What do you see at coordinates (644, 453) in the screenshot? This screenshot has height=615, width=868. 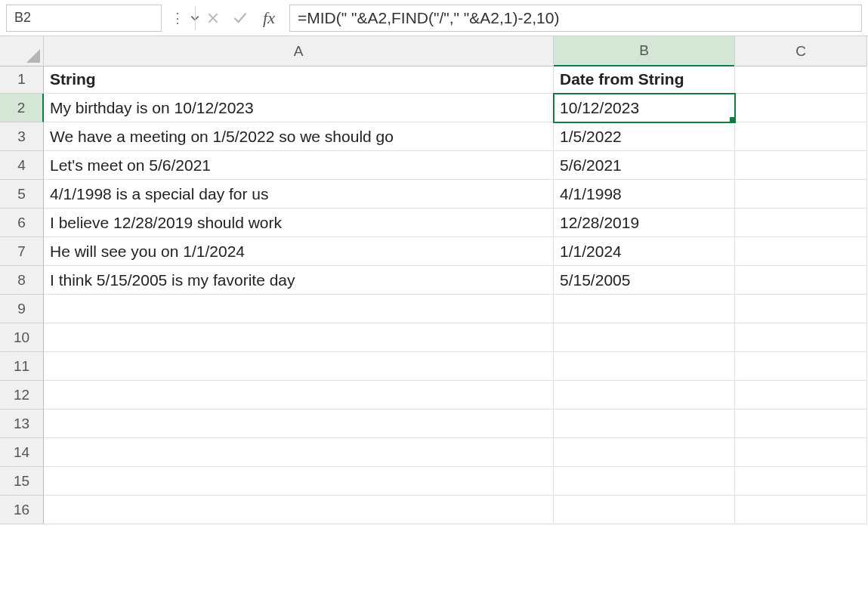 I see `cell-B14` at bounding box center [644, 453].